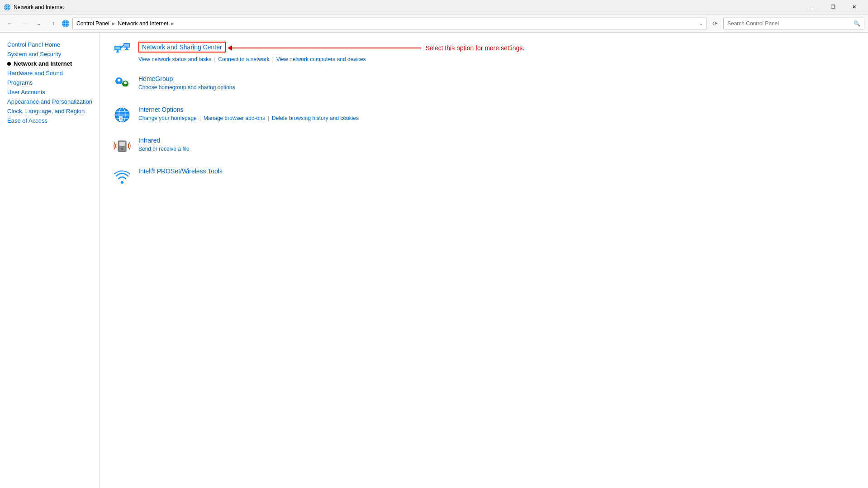 The width and height of the screenshot is (868, 488). What do you see at coordinates (812, 7) in the screenshot?
I see `minimize-button: —` at bounding box center [812, 7].